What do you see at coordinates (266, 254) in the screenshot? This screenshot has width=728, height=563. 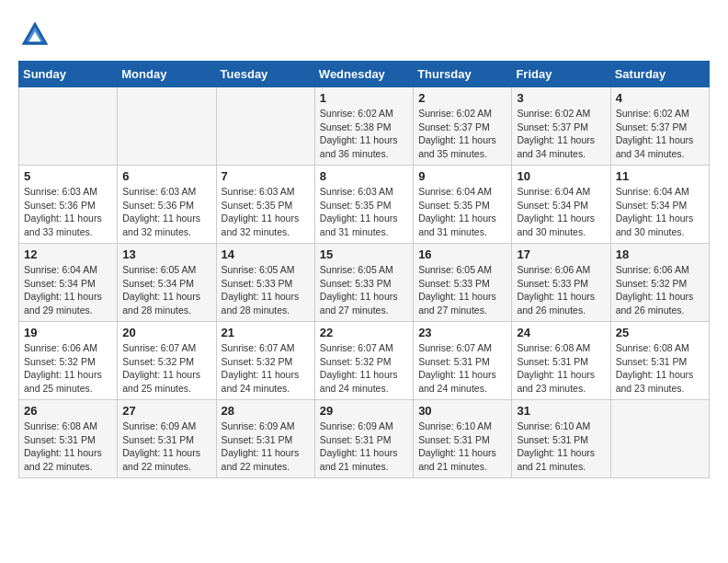 I see `day-number: 14` at bounding box center [266, 254].